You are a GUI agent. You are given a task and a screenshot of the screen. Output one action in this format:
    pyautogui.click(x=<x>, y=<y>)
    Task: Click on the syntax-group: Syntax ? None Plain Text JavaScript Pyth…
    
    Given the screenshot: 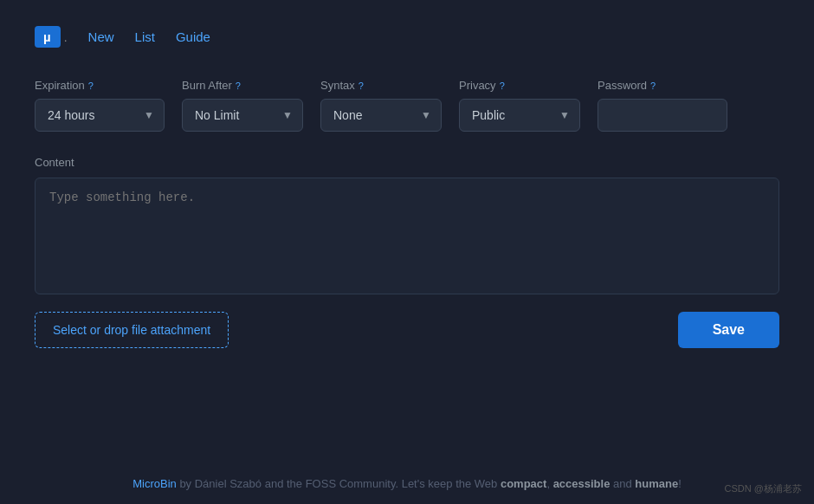 What is the action you would take?
    pyautogui.click(x=381, y=106)
    